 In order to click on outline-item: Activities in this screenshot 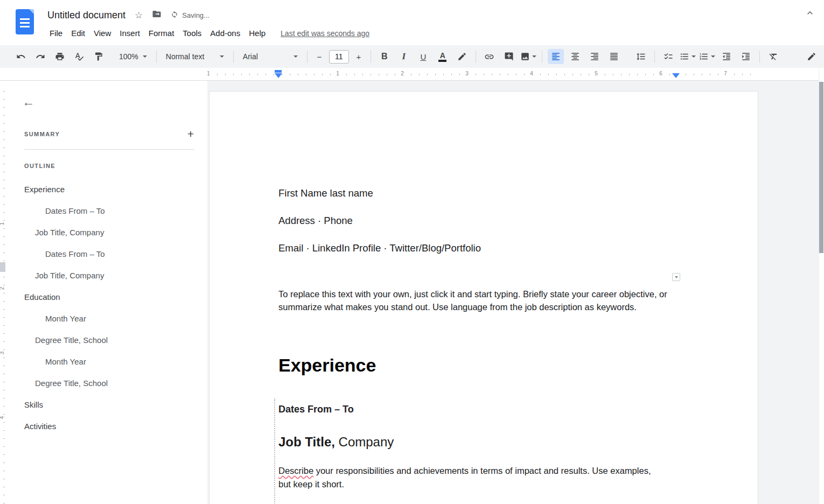, I will do `click(108, 426)`.